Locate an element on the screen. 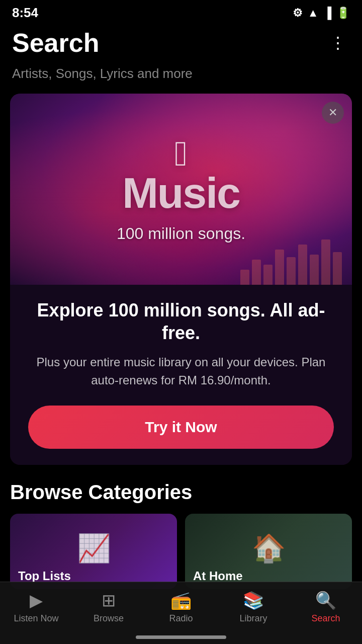  promo-tagline: 100 million songs. is located at coordinates (181, 233).